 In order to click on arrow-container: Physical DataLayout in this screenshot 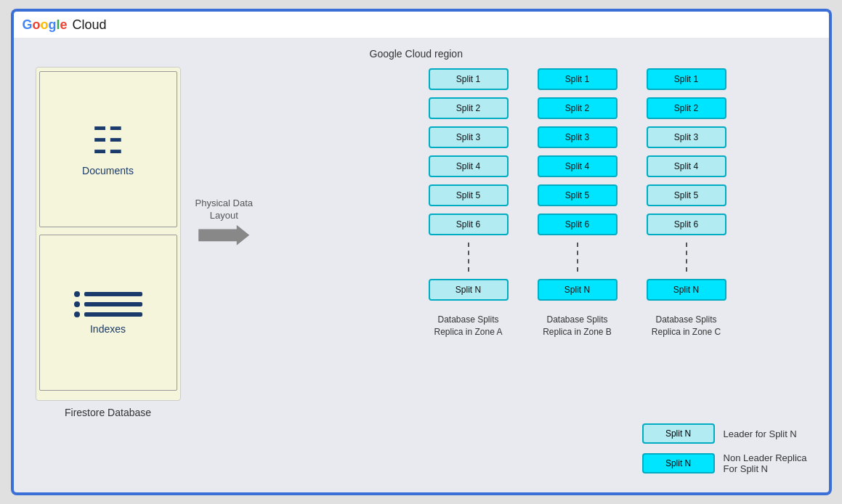, I will do `click(224, 221)`.